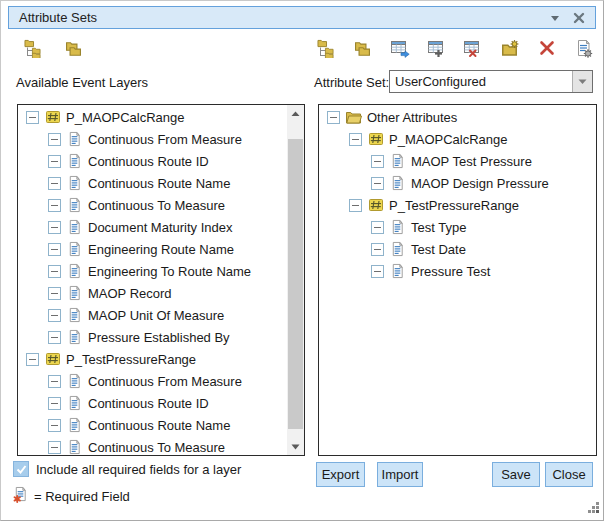 Image resolution: width=604 pixels, height=521 pixels. What do you see at coordinates (296, 284) in the screenshot?
I see `scrollbar-thumb` at bounding box center [296, 284].